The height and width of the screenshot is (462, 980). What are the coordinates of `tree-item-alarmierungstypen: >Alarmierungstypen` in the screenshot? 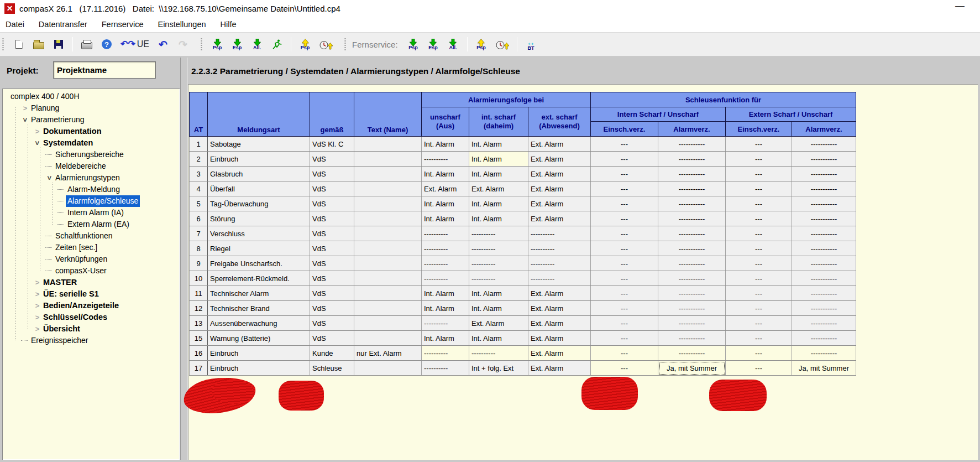 It's located at (92, 178).